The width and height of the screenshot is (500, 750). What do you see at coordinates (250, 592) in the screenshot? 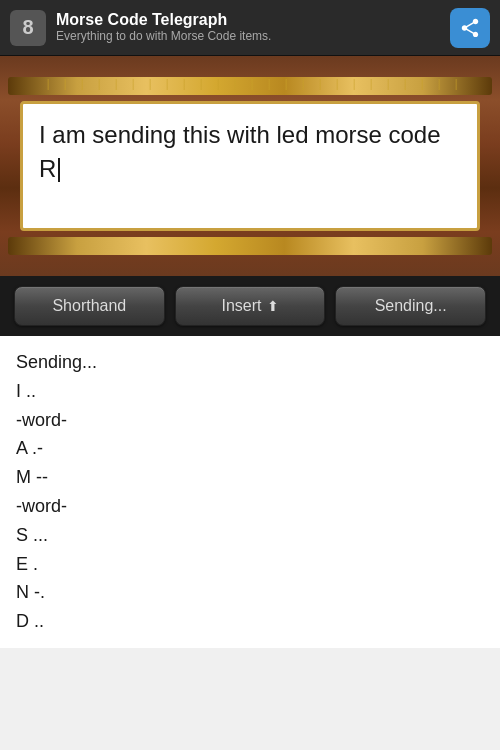
I see `list-item: N -.` at bounding box center [250, 592].